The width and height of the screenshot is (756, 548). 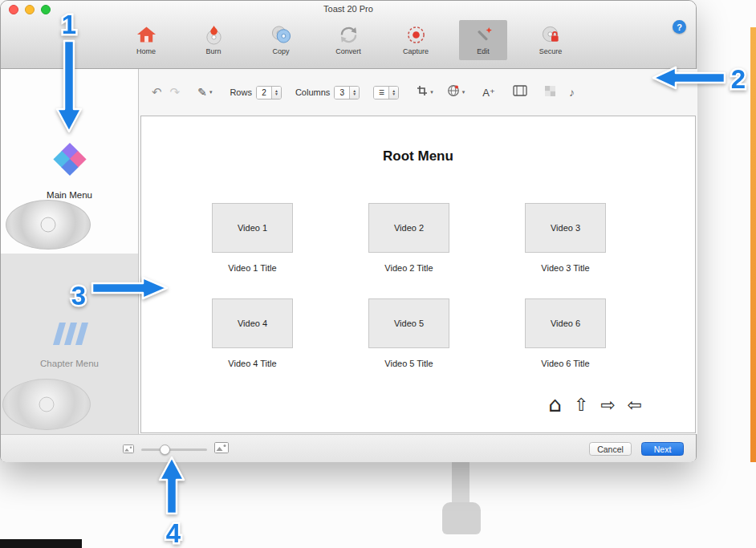 What do you see at coordinates (520, 91) in the screenshot?
I see `film-icon` at bounding box center [520, 91].